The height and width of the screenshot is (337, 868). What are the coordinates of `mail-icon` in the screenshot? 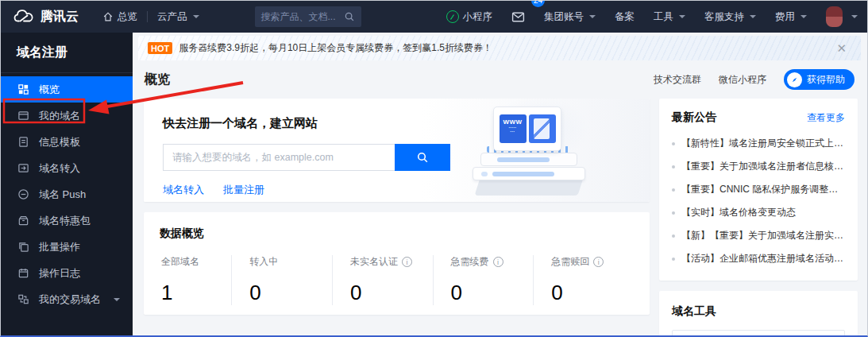 It's located at (518, 17).